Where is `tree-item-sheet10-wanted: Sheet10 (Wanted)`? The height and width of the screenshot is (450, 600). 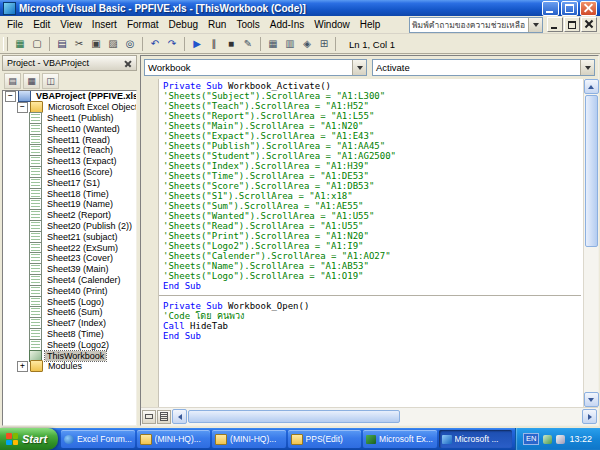 tree-item-sheet10-wanted: Sheet10 (Wanted) is located at coordinates (70, 128).